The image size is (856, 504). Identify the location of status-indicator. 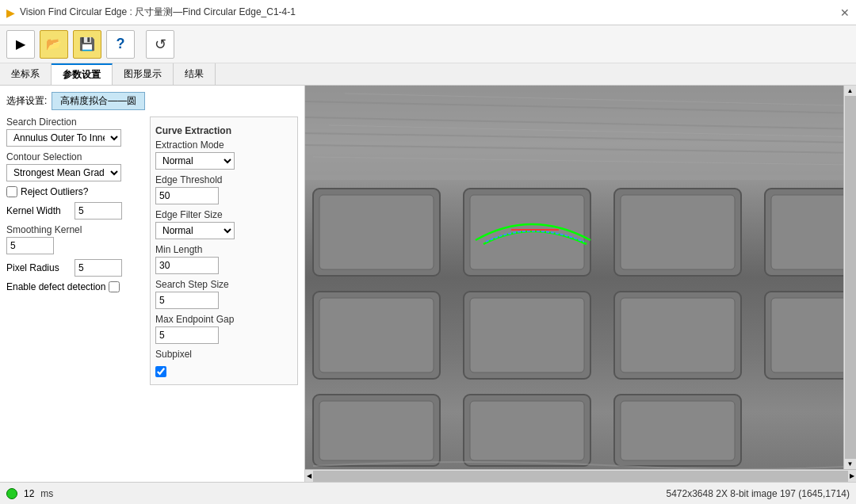
(12, 494).